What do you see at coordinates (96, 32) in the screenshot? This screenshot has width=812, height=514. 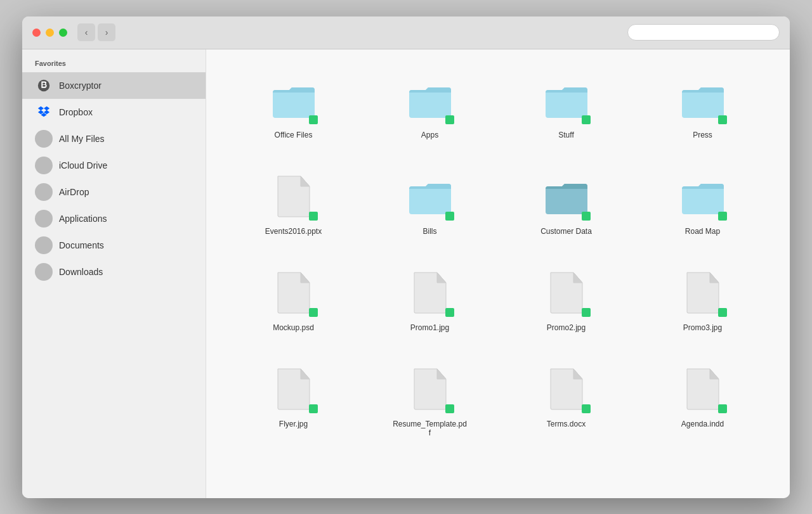 I see `nav-buttons: ‹ ›` at bounding box center [96, 32].